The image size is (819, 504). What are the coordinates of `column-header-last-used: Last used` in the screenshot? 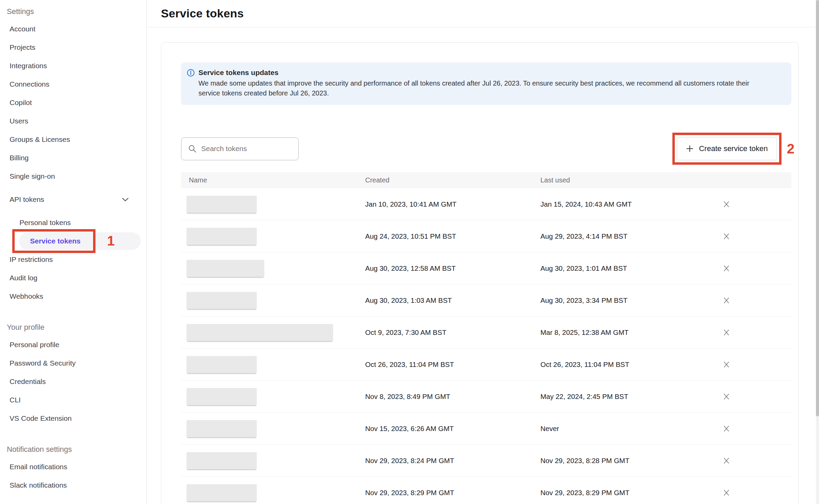 It's located at (631, 180).